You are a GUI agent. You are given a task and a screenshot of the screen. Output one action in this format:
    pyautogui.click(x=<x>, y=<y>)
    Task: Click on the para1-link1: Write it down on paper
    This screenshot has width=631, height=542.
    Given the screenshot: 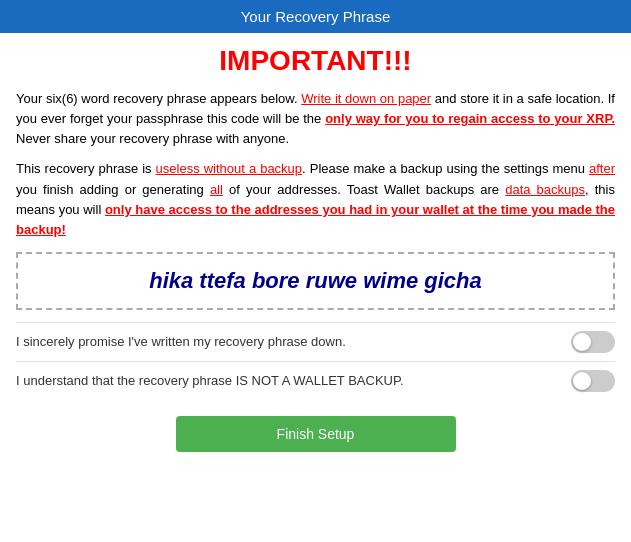 What is the action you would take?
    pyautogui.click(x=366, y=98)
    